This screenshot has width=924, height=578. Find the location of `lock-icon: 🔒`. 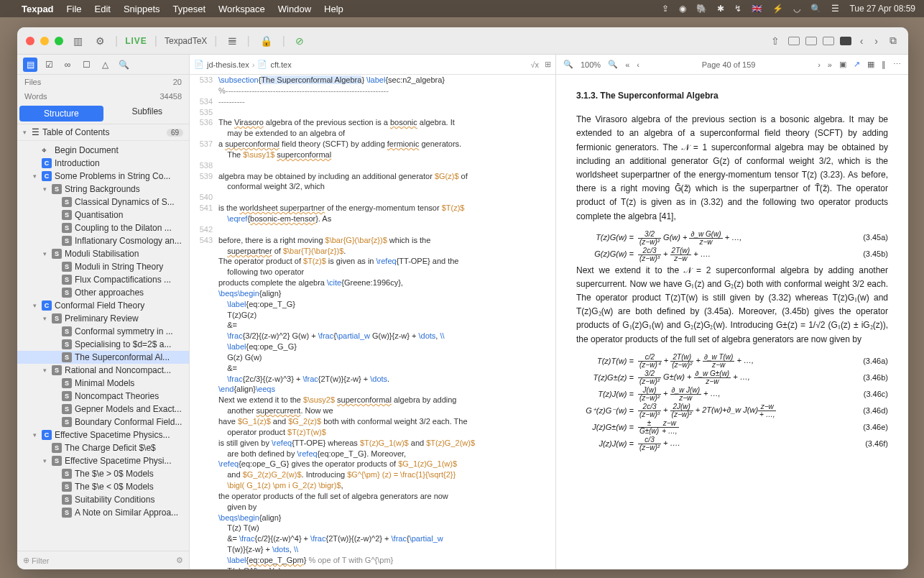

lock-icon: 🔒 is located at coordinates (266, 41).